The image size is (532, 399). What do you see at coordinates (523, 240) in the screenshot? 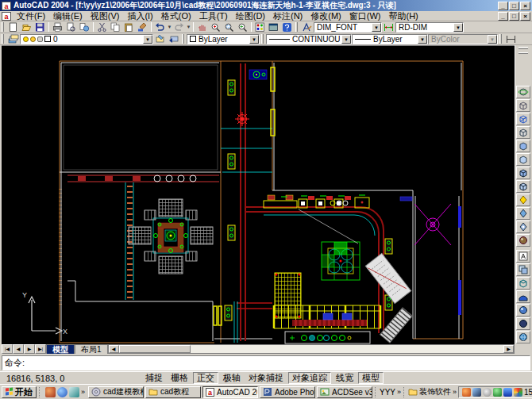
I see `render-icon` at bounding box center [523, 240].